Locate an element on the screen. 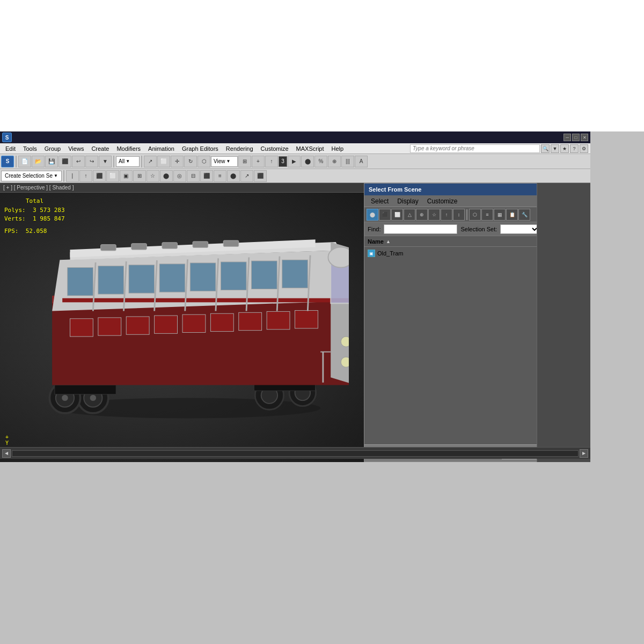 The height and width of the screenshot is (644, 644). separator1 is located at coordinates (16, 162).